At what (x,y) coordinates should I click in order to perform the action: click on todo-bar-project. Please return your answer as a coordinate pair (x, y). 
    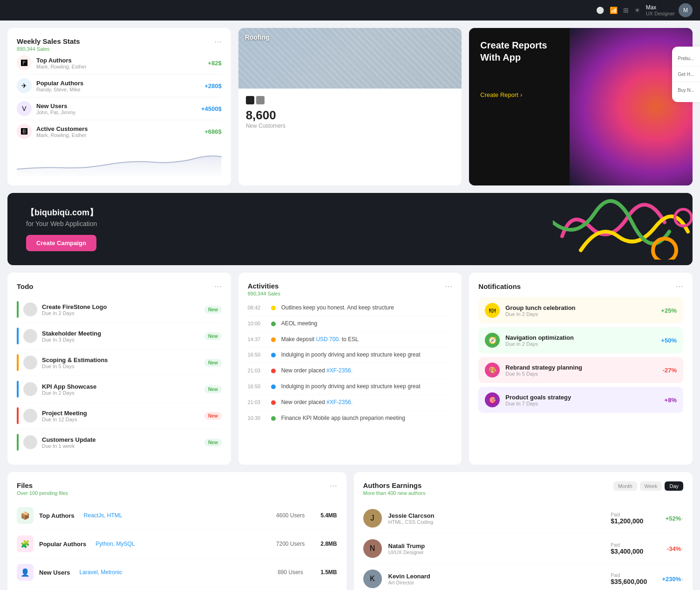
    Looking at the image, I should click on (18, 416).